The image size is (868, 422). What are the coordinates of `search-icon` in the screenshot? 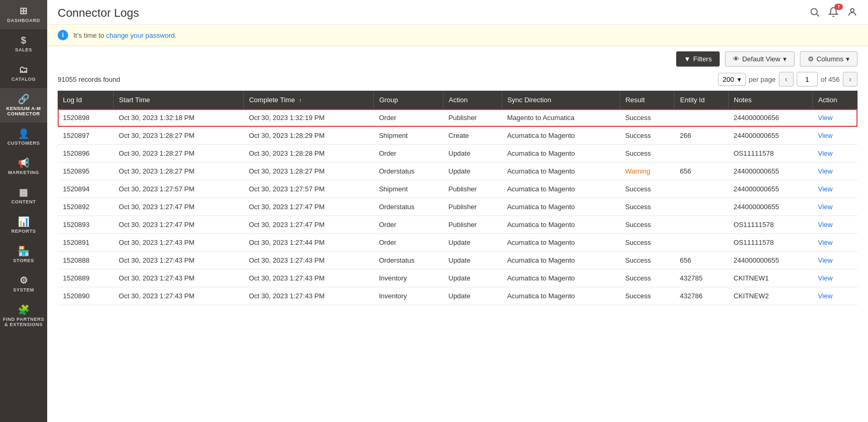 It's located at (815, 14).